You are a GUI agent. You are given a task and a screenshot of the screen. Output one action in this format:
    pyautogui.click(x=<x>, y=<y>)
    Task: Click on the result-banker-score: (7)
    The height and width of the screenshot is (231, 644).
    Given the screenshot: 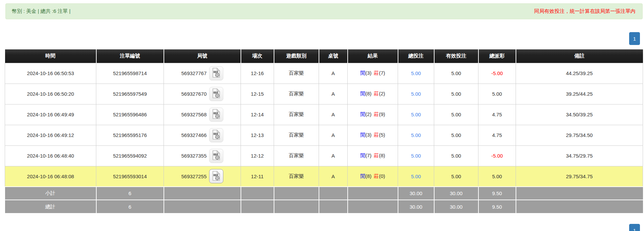 What is the action you would take?
    pyautogui.click(x=382, y=73)
    